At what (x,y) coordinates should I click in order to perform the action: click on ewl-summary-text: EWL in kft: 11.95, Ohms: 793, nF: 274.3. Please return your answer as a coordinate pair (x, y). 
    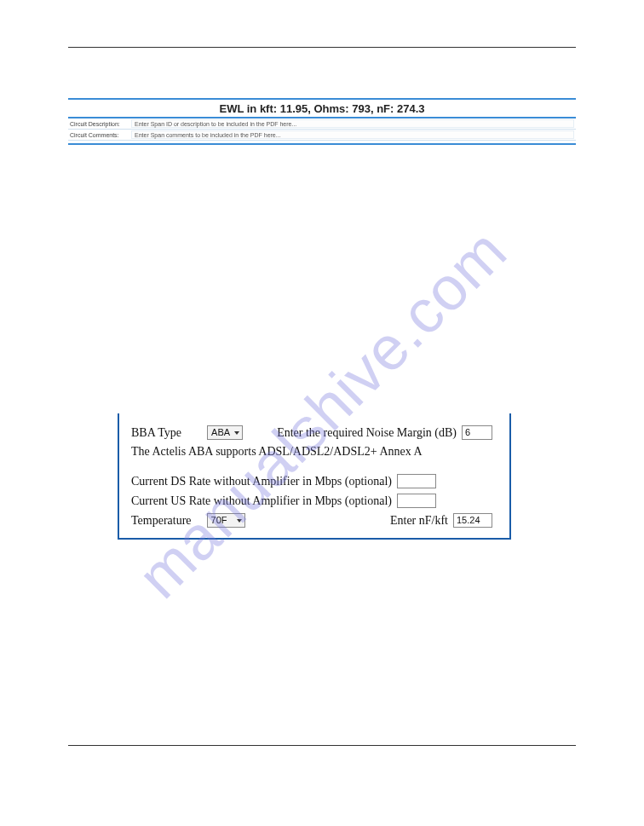
    Looking at the image, I should click on (322, 109).